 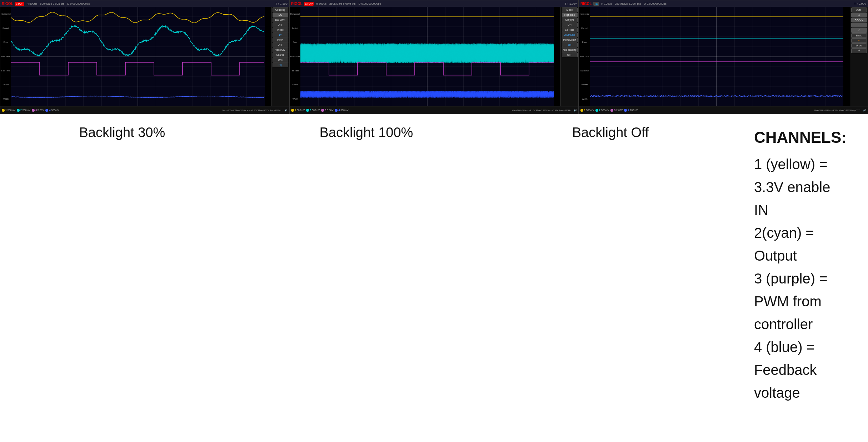 What do you see at coordinates (280, 35) in the screenshot?
I see `right-panel-button: 1×` at bounding box center [280, 35].